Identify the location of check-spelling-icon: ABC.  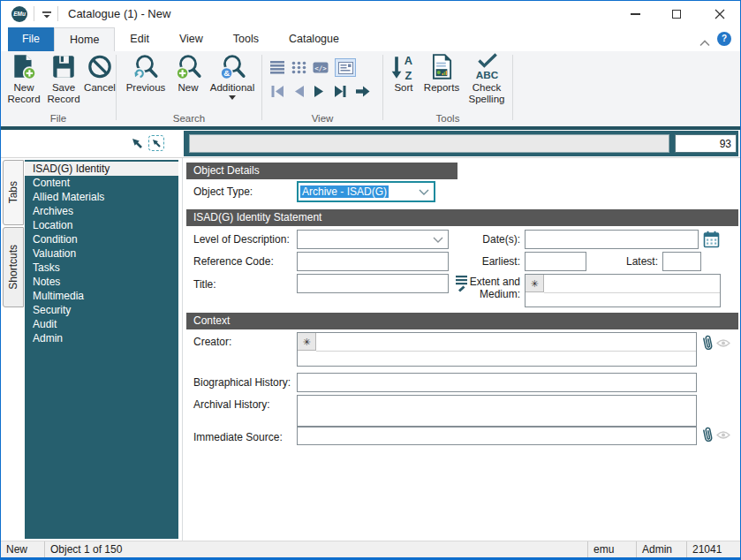
(487, 67).